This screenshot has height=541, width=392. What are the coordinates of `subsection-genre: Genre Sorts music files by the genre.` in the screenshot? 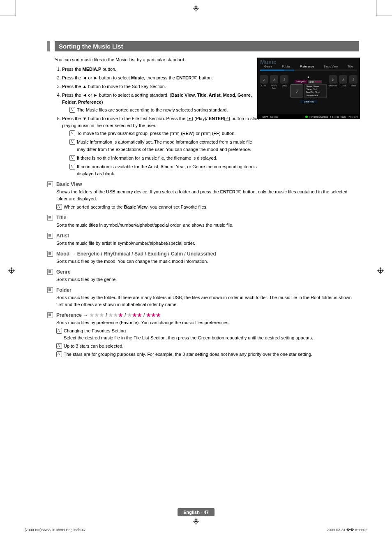 It's located at (203, 276).